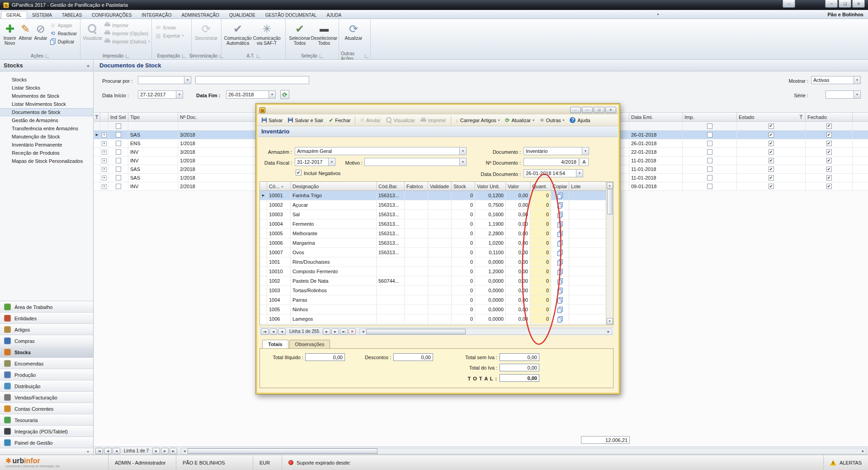 Image resolution: width=868 pixels, height=470 pixels. I want to click on anular-button: ⊘ Anular, so click(41, 31).